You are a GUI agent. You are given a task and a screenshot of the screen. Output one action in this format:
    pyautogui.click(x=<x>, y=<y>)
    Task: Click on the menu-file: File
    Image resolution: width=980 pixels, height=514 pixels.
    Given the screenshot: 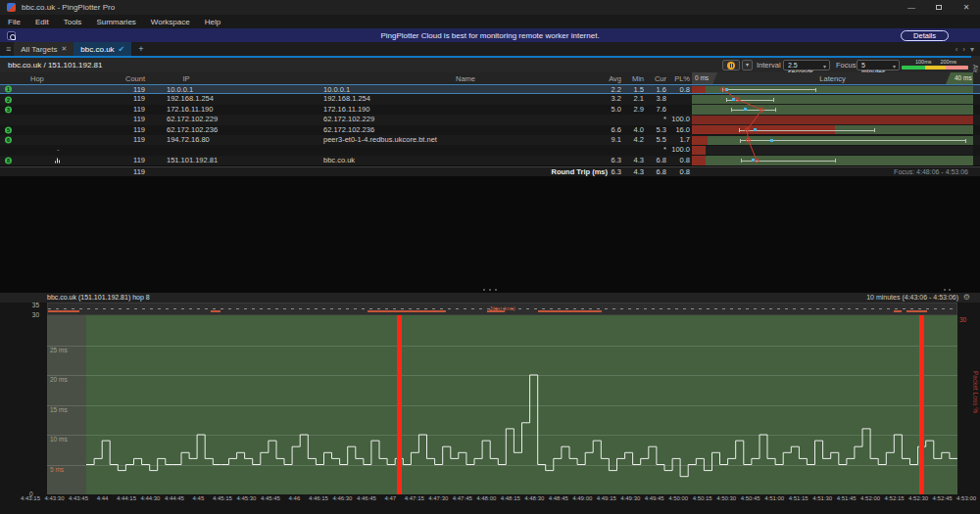 What is the action you would take?
    pyautogui.click(x=14, y=22)
    